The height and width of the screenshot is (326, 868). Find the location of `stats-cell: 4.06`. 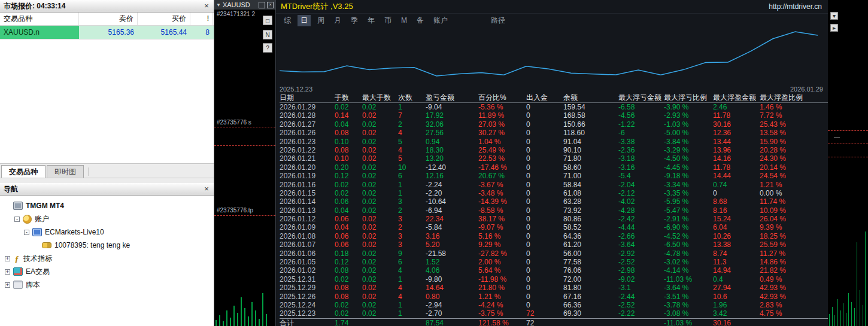

stats-cell: 4.06 is located at coordinates (452, 270).